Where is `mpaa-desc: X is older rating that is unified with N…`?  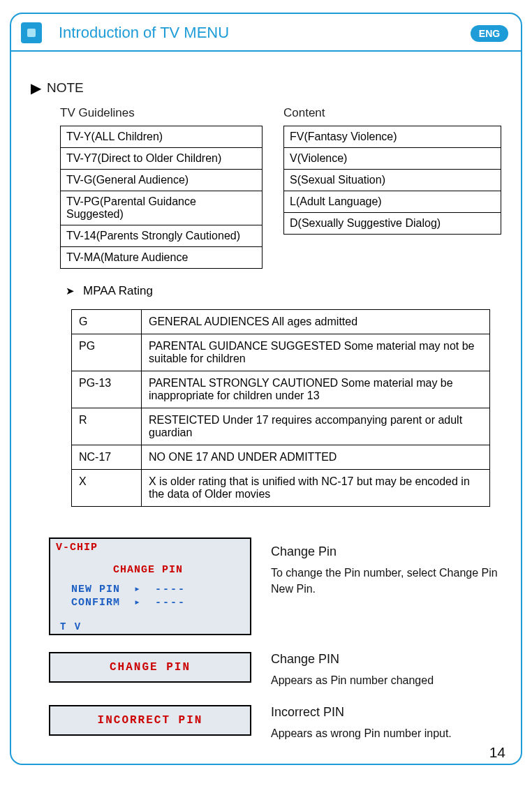
mpaa-desc: X is older rating that is unified with N… is located at coordinates (316, 489).